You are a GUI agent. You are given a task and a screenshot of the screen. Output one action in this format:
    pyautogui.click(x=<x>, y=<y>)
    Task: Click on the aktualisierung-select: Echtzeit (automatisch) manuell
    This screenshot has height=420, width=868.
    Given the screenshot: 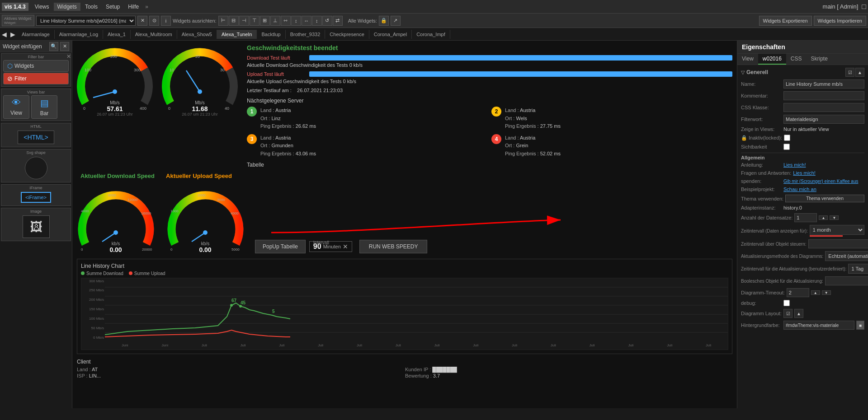 What is the action you would take?
    pyautogui.click(x=846, y=256)
    